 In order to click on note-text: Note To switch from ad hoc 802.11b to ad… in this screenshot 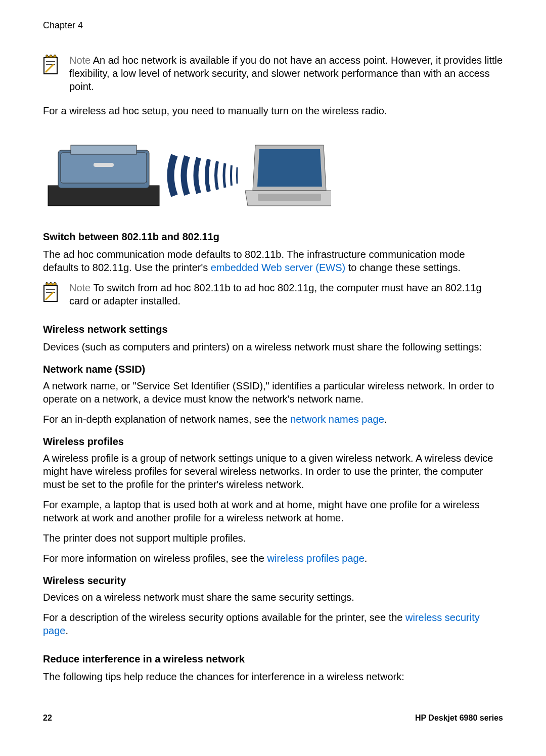, I will do `click(286, 294)`.